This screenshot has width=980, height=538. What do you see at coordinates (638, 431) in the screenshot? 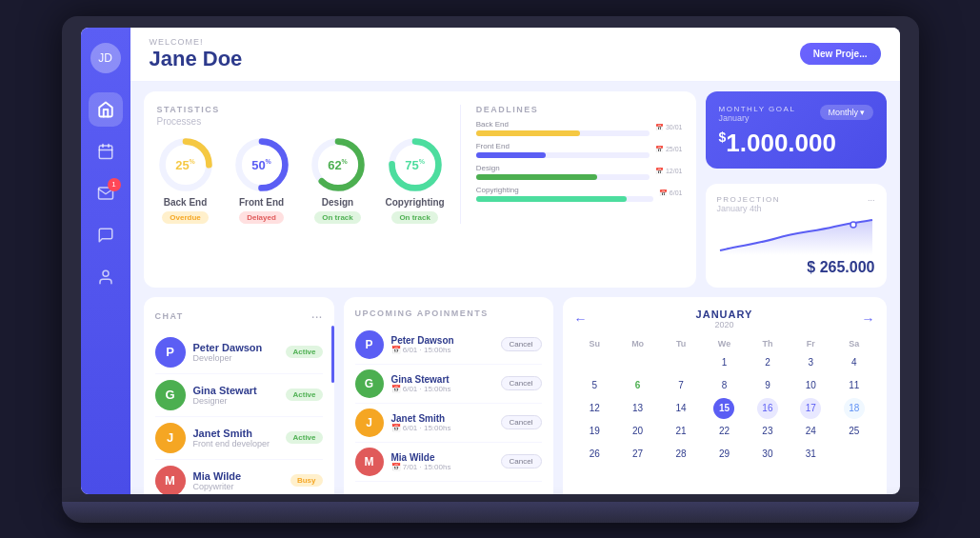
I see `calendar-day: 20` at bounding box center [638, 431].